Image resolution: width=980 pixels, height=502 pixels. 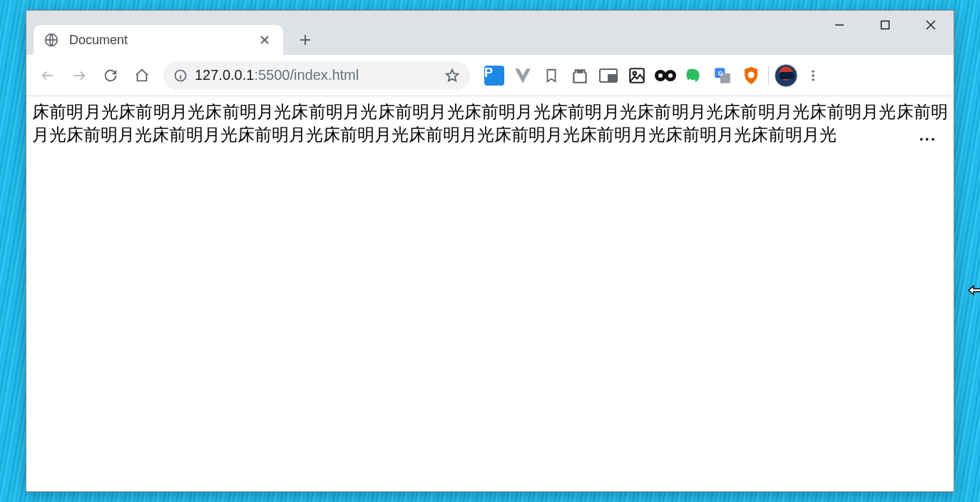 What do you see at coordinates (931, 25) in the screenshot?
I see `close-window-button` at bounding box center [931, 25].